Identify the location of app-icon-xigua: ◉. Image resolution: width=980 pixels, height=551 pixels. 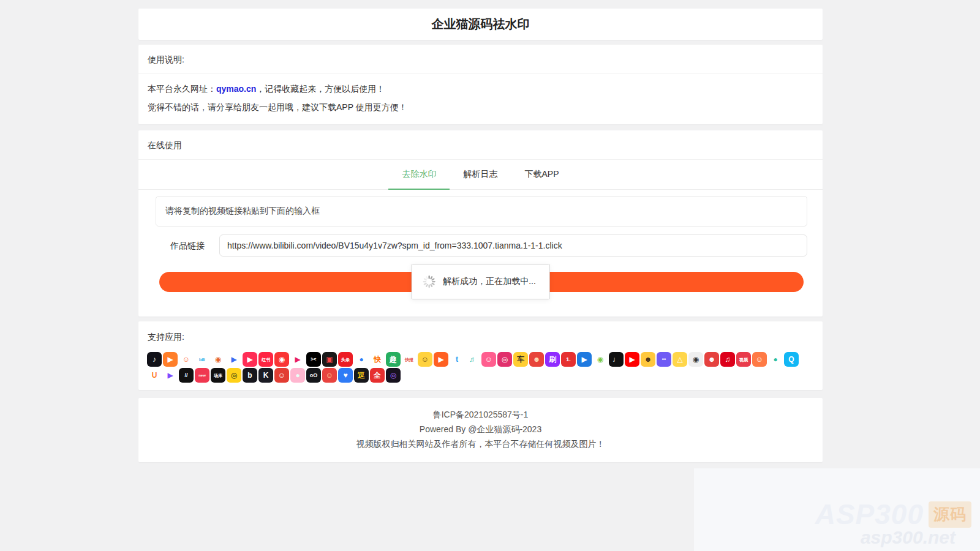
(282, 359).